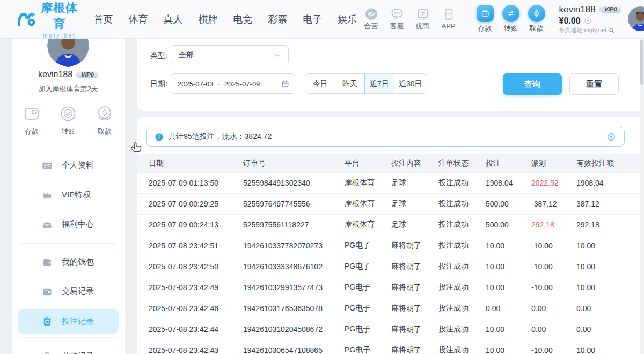  What do you see at coordinates (391, 204) in the screenshot?
I see `table-row: 2025-07-09 00:29:25 5255976497745556 摩根体…` at bounding box center [391, 204].